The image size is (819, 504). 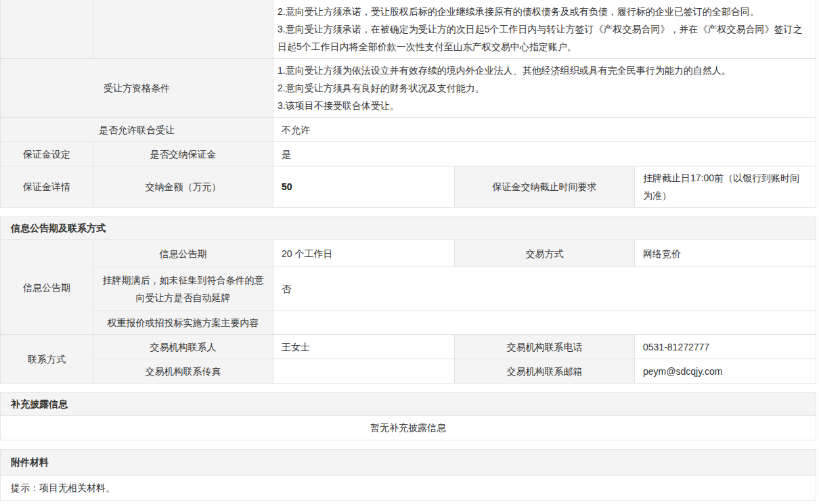 What do you see at coordinates (364, 254) in the screenshot?
I see `cell-period-value: 20 个工作日` at bounding box center [364, 254].